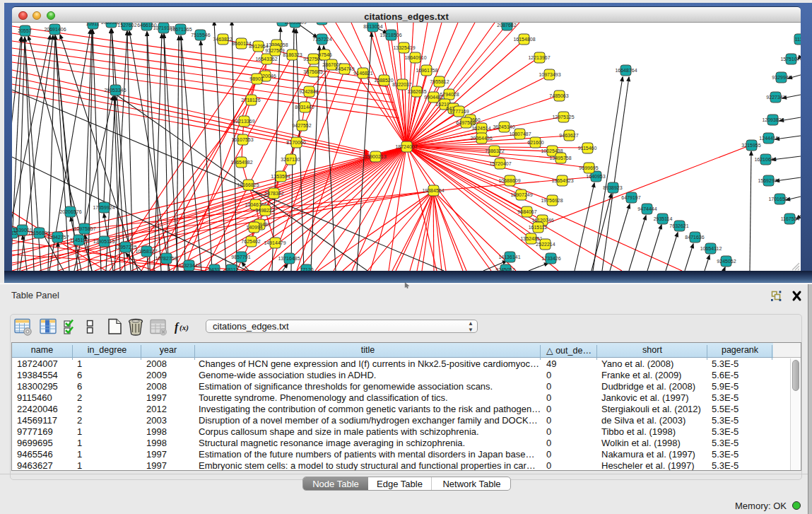 The height and width of the screenshot is (514, 812). I want to click on svg-text: 15692971, so click(769, 181).